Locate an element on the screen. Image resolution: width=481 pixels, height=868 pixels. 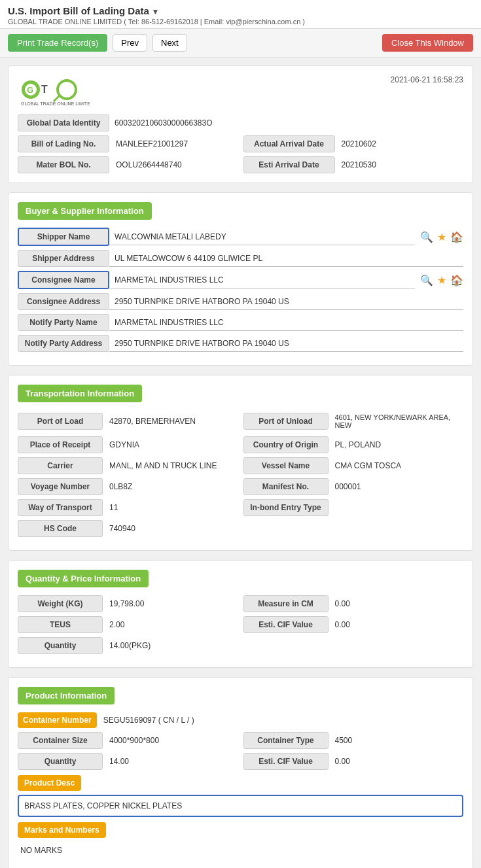
shipper-address-label: Shipper Address is located at coordinates (63, 258).